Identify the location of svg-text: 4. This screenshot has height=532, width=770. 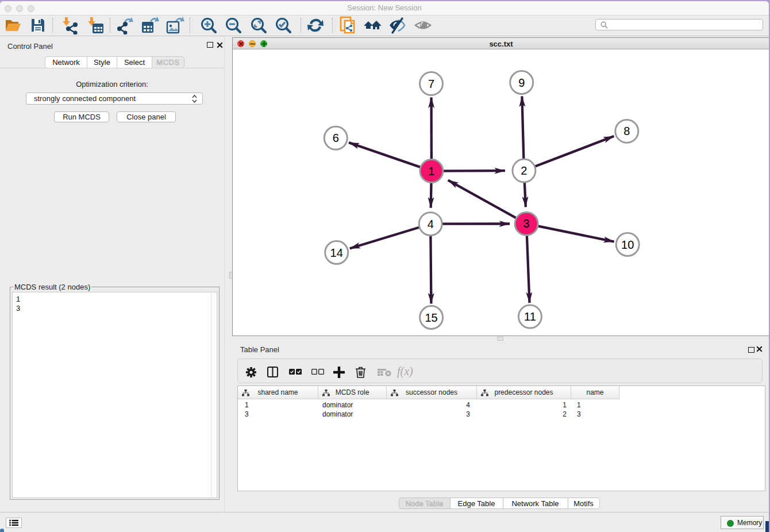
(431, 224).